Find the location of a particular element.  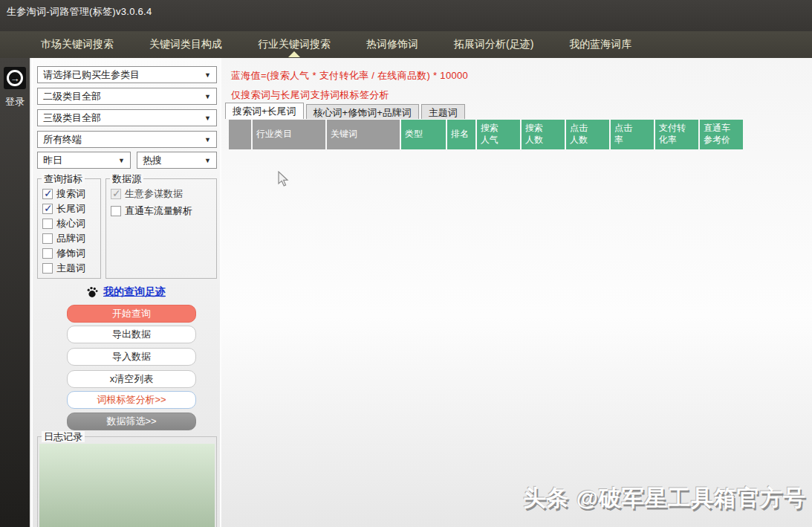

date-range-select: 昨日 ▼ is located at coordinates (84, 161).